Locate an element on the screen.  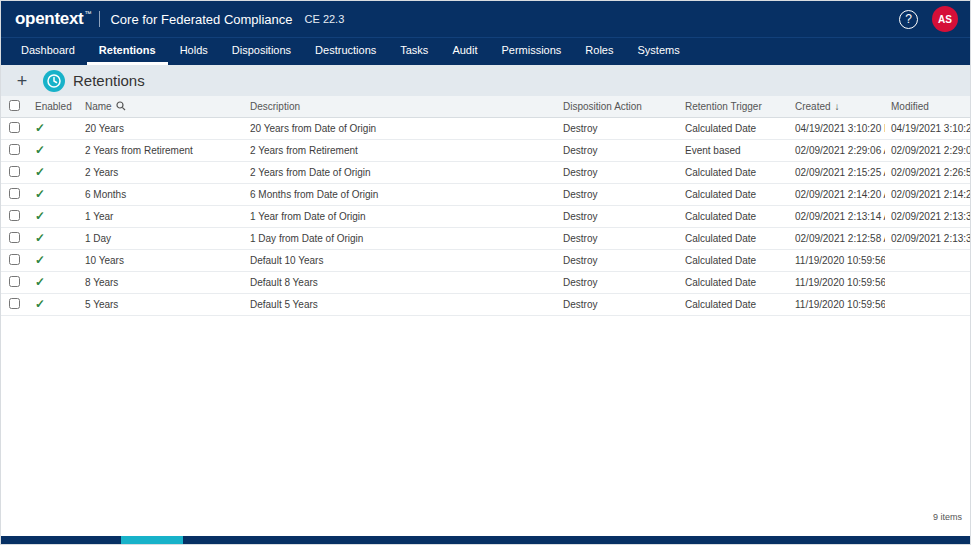
nav-item-dashboard: Dashboard is located at coordinates (48, 52).